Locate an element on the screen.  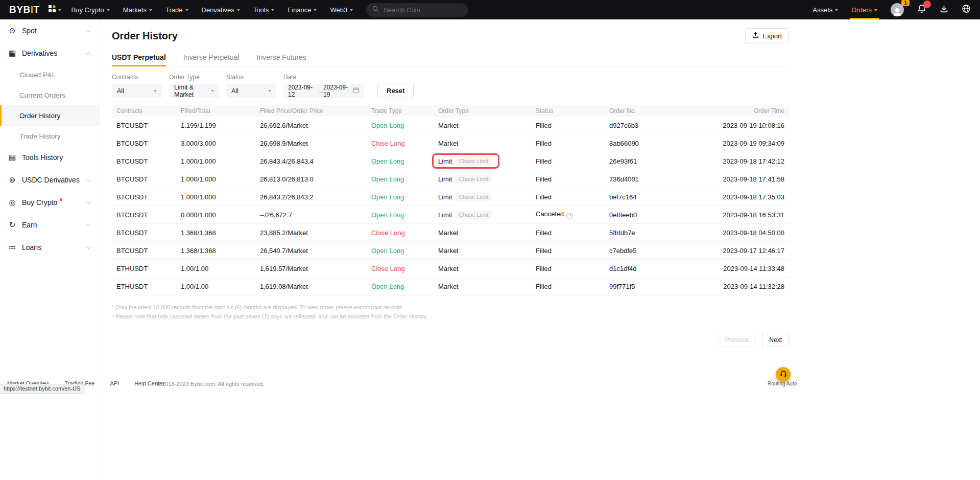
table-header-cell: Contracts is located at coordinates (144, 111).